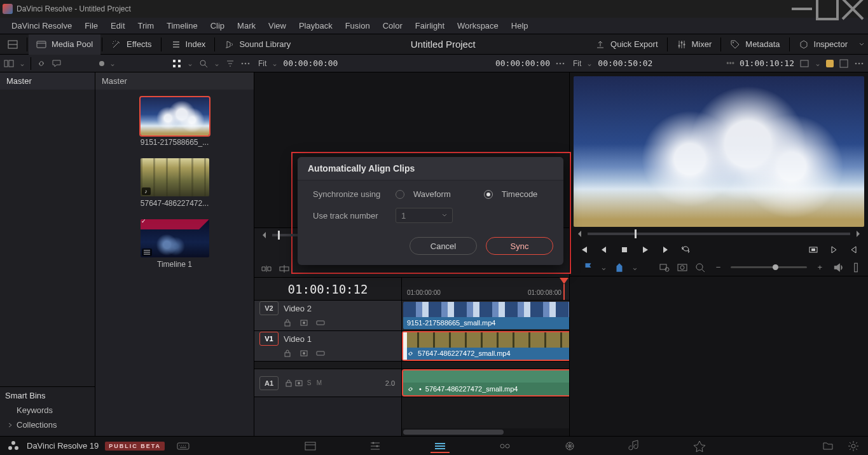 The image size is (868, 455). Describe the element at coordinates (699, 446) in the screenshot. I see `page-deliver-icon` at that location.